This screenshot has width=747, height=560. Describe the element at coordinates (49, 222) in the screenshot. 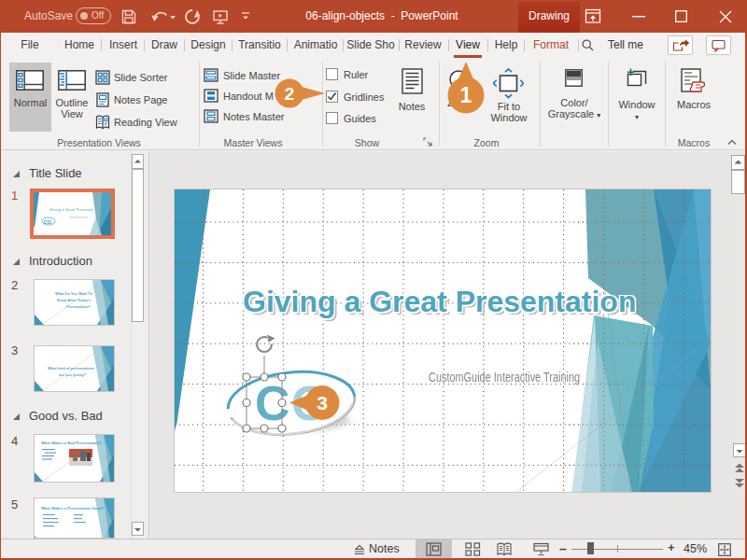

I see `svg-text: CG` at that location.